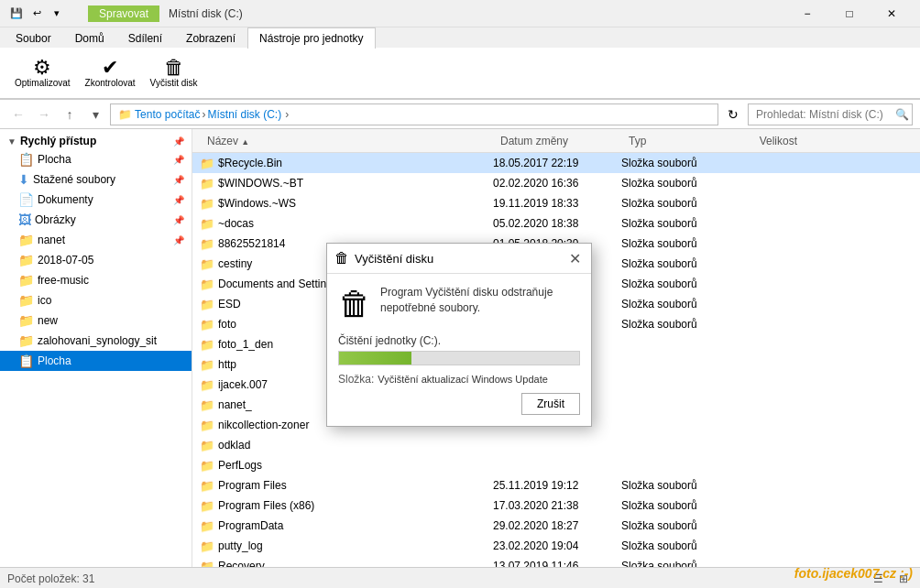  What do you see at coordinates (26, 280) in the screenshot?
I see `freemusic-icon: 📁` at bounding box center [26, 280].